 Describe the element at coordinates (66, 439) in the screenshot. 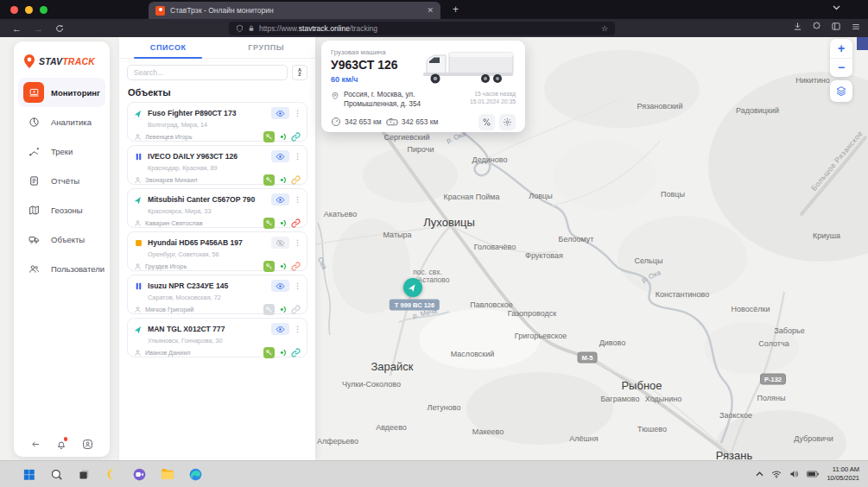

I see `notification-dot` at that location.